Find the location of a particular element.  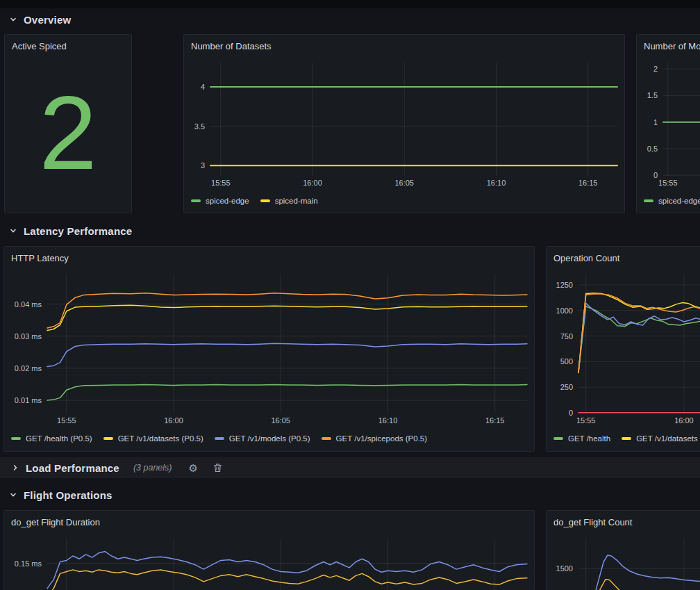

legend-label: GET /health is located at coordinates (589, 439).